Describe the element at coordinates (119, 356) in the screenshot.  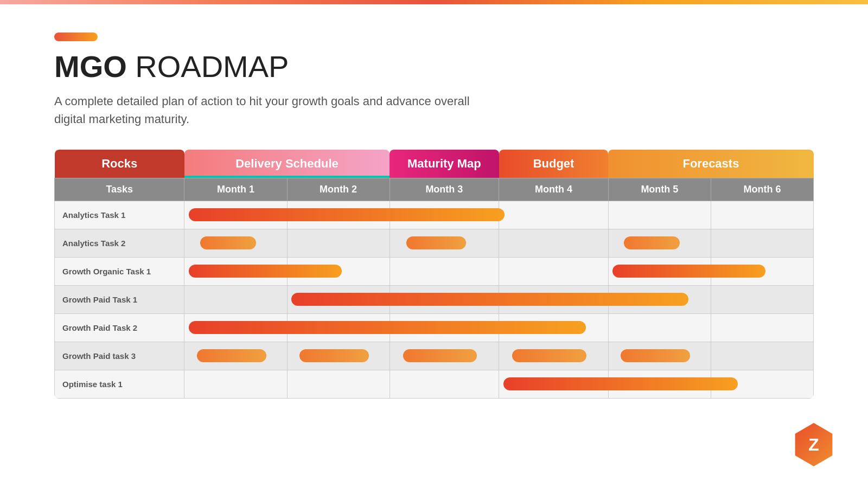
I see `task-name-cell: Growth Paid task 3` at that location.